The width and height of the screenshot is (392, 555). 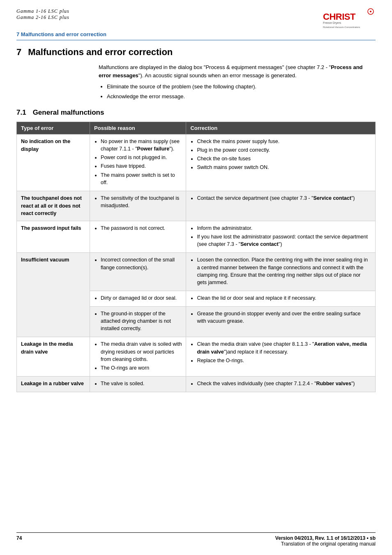 I want to click on correction-list: Clean the media drain valve (see chapter…, so click(x=281, y=352).